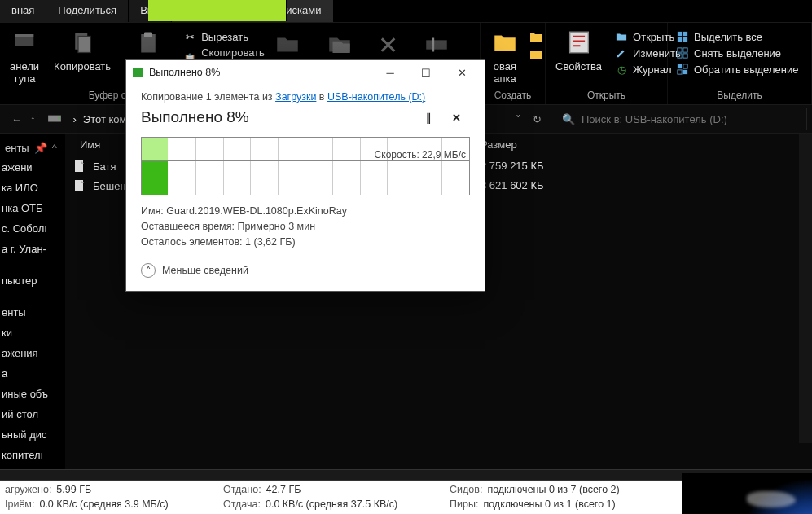 The width and height of the screenshot is (812, 514). I want to click on folder-icon, so click(505, 42).